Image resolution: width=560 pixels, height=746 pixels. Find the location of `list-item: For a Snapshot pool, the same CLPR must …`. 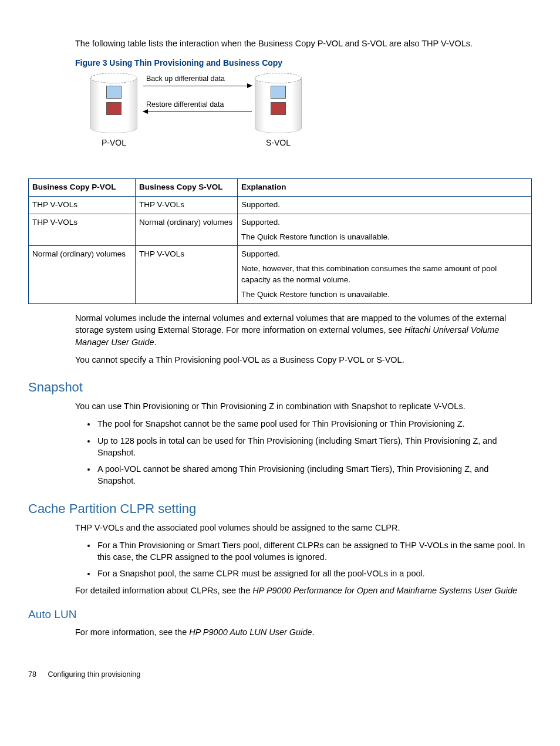

list-item: For a Snapshot pool, the same CLPR must … is located at coordinates (312, 573).